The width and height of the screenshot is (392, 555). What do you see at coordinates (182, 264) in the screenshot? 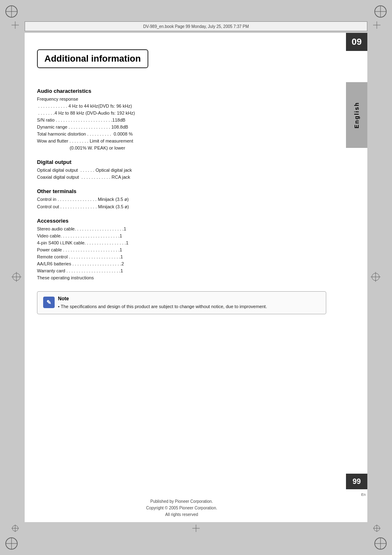
I see `acc-line-5: AA/LR6 batteries . . . . . . . . . . . .…` at bounding box center [182, 264].